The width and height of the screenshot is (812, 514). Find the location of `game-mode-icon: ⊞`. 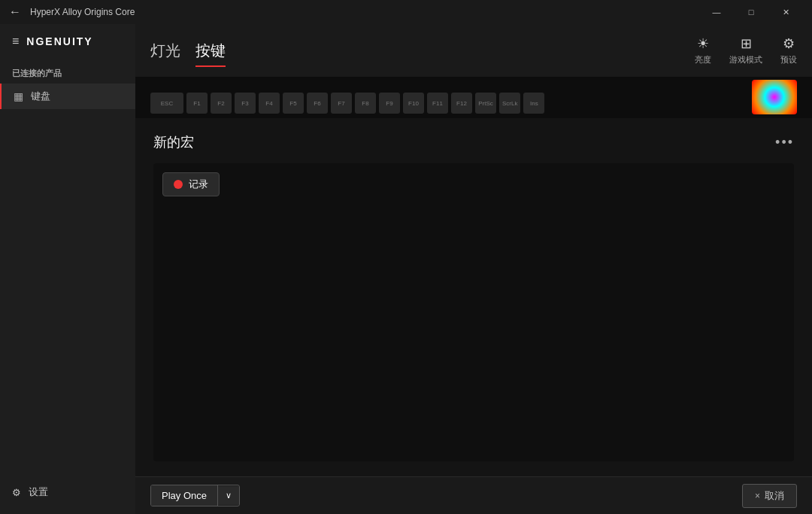

game-mode-icon: ⊞ is located at coordinates (746, 44).